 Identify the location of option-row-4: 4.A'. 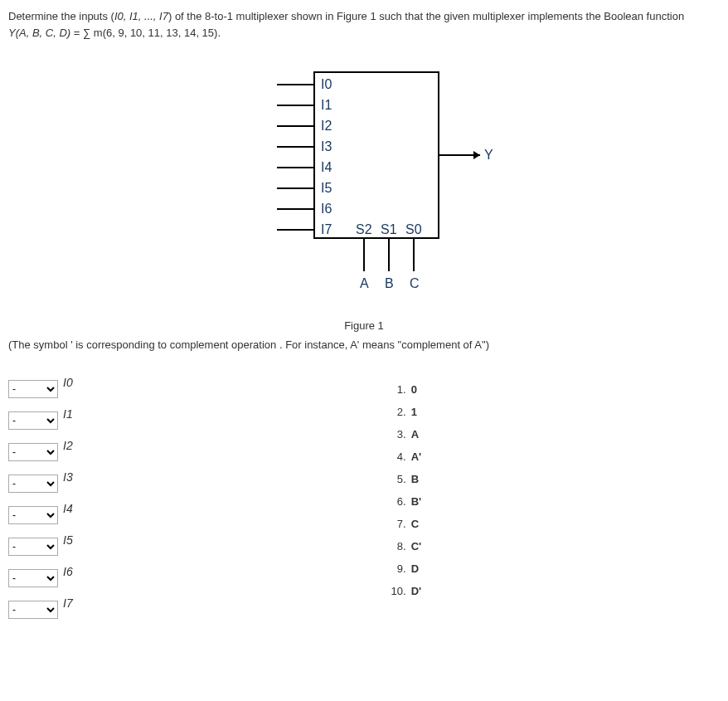
(405, 456).